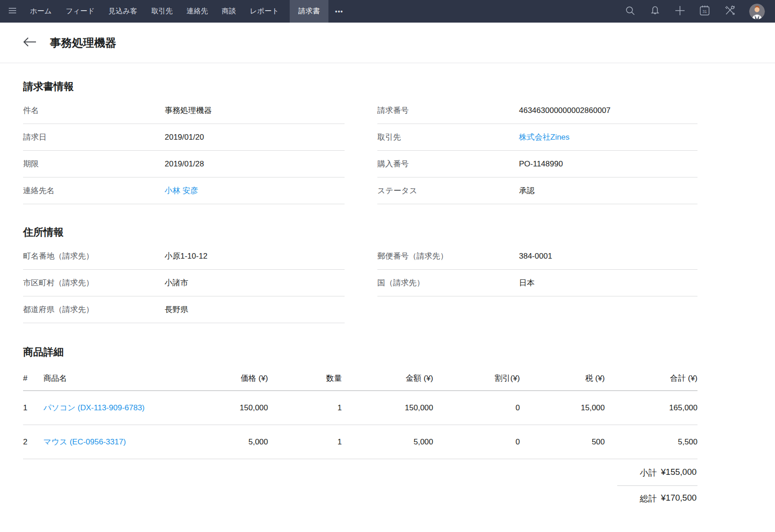  I want to click on top-nav-bar: ホーム フィード 見込み客 取引先 連絡先 商談 レポート 請求書 •••, so click(388, 11).